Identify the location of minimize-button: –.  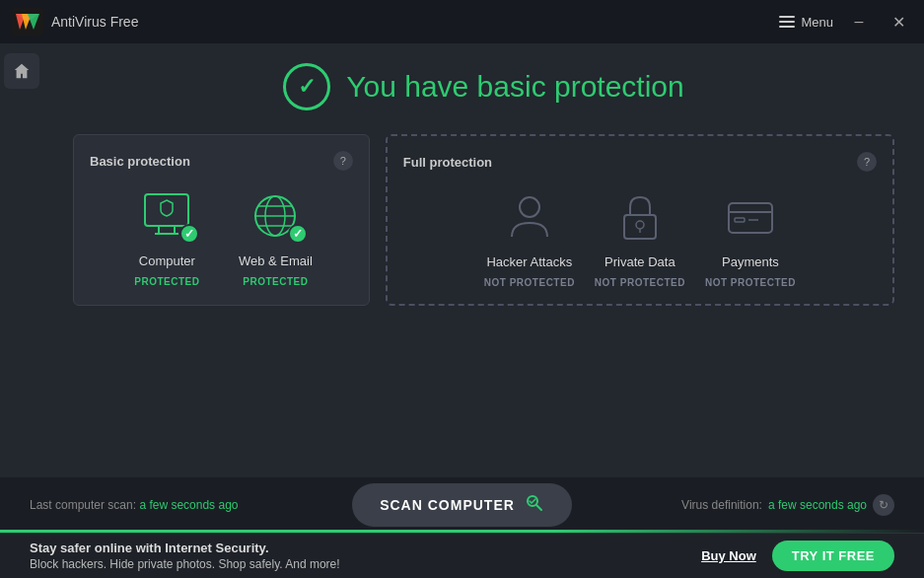
(859, 22).